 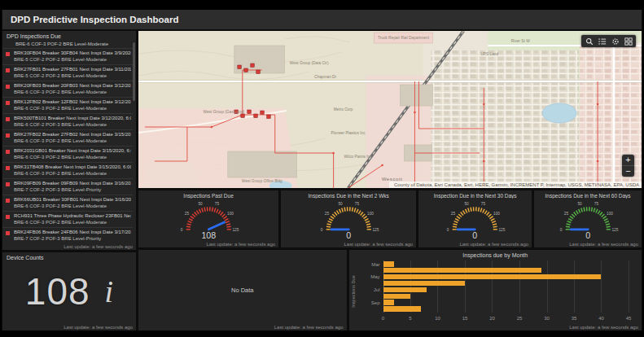 What do you see at coordinates (494, 277) in the screenshot?
I see `bar-row: May` at bounding box center [494, 277].